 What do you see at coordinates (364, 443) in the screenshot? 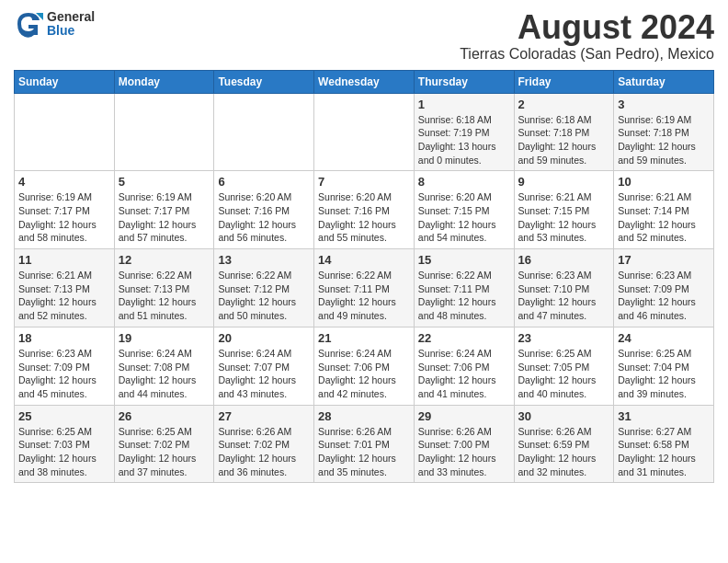
I see `calendar-week-row: 25Sunrise: 6:25 AMSunset: 7:03 PMDayligh…` at bounding box center [364, 443].